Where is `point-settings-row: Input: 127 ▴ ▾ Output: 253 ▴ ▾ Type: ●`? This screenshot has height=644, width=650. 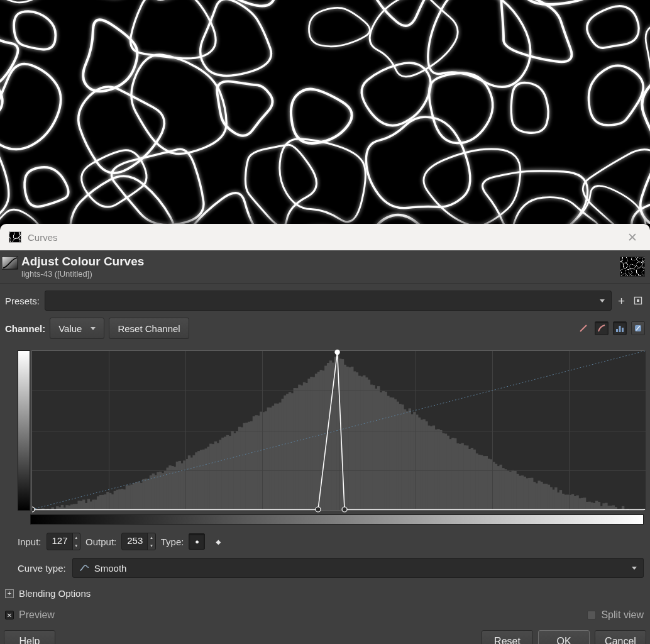
point-settings-row: Input: 127 ▴ ▾ Output: 253 ▴ ▾ Type: ● is located at coordinates (331, 541).